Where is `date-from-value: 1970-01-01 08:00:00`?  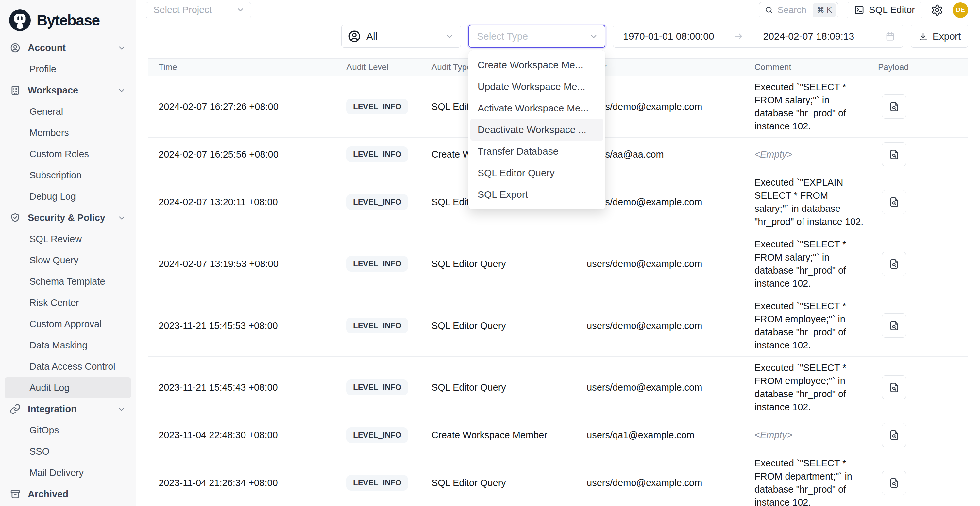 date-from-value: 1970-01-01 08:00:00 is located at coordinates (669, 37).